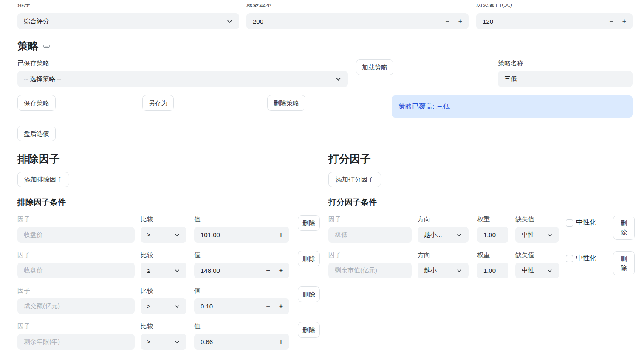  What do you see at coordinates (33, 64) in the screenshot?
I see `saved-strategy-label: 已保存策略` at bounding box center [33, 64].